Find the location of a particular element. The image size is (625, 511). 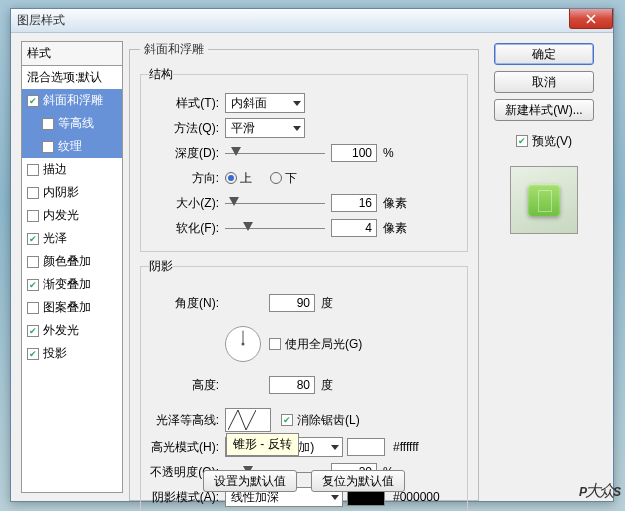

list-blend: 混合选项:默认 is located at coordinates (72, 78).